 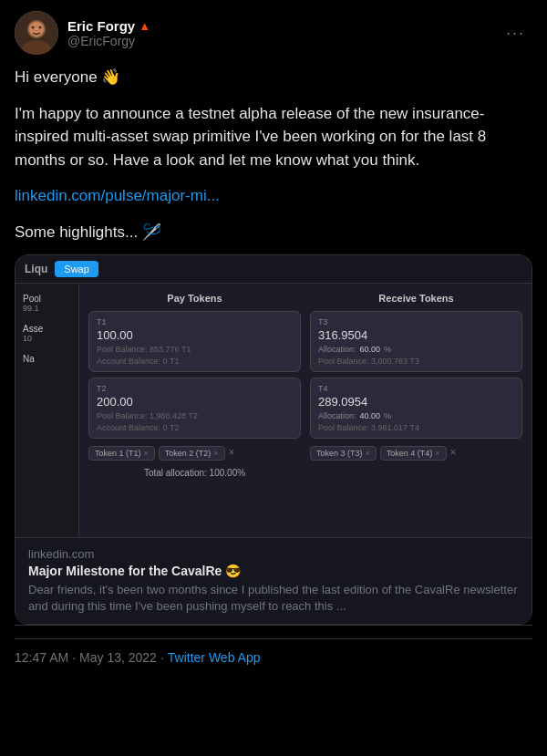 What do you see at coordinates (416, 409) in the screenshot?
I see `token4-box: T4 289.0954 Allocation: 40.00 % Pool Bal…` at bounding box center [416, 409].